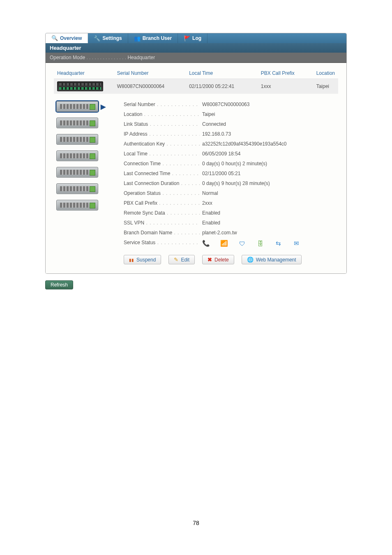  What do you see at coordinates (146, 260) in the screenshot?
I see `button-label: Suspend` at bounding box center [146, 260].